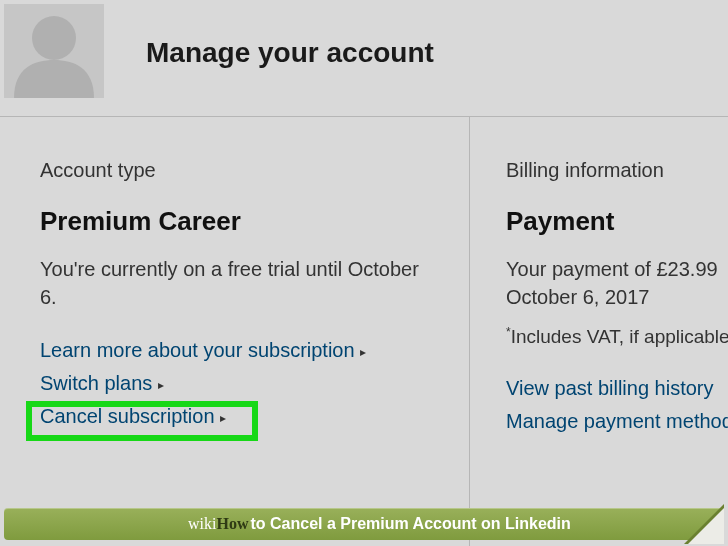 The width and height of the screenshot is (728, 546). I want to click on wikihow-logo: wikiHow, so click(218, 524).